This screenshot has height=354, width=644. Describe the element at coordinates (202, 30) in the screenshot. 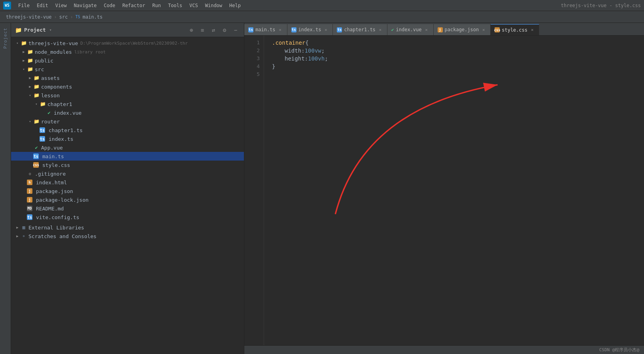

I see `toolbar-collapse-icon: ≡` at that location.